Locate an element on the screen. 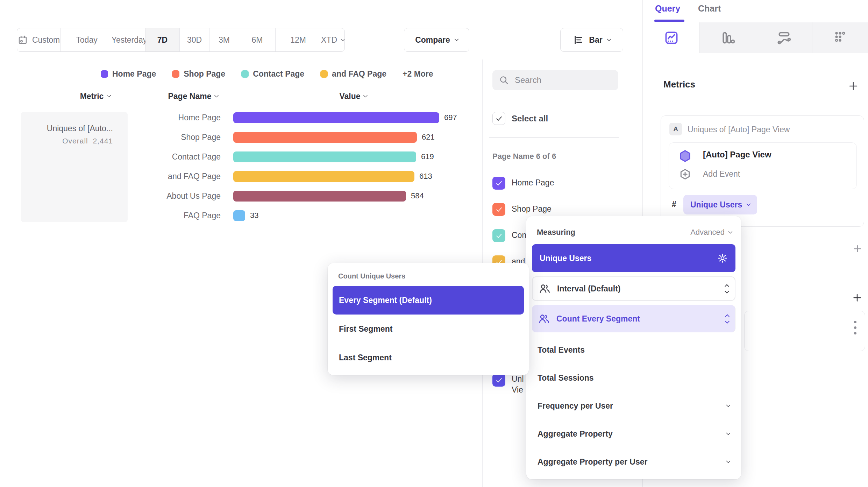 The height and width of the screenshot is (487, 868). interval-group: Interval (Default) is located at coordinates (634, 289).